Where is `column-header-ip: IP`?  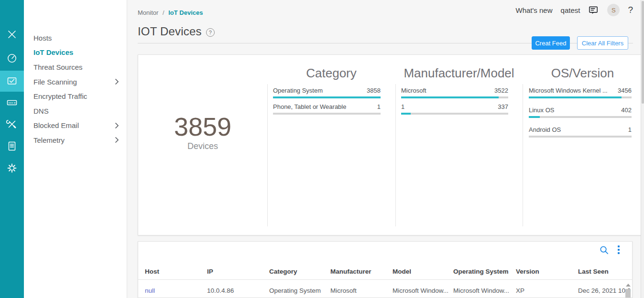 column-header-ip: IP is located at coordinates (238, 271).